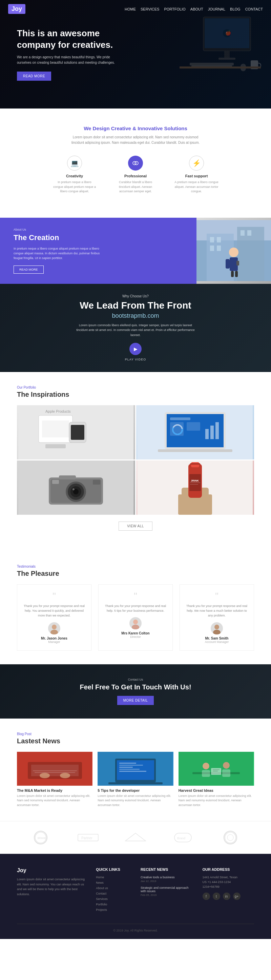  I want to click on navigation: Joy HOME SERVICES PORTFOLIO ABOUT JOURNA…, so click(135, 9).